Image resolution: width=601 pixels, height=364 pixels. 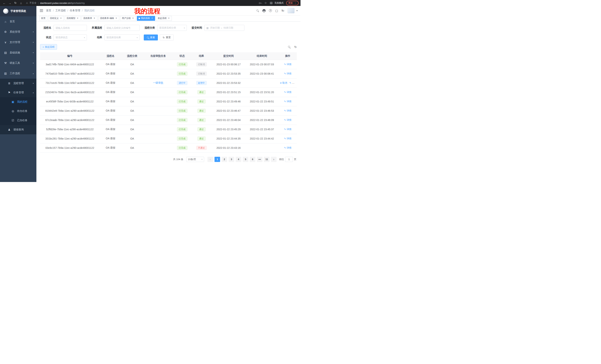 I want to click on page-more-button: •••, so click(x=260, y=159).